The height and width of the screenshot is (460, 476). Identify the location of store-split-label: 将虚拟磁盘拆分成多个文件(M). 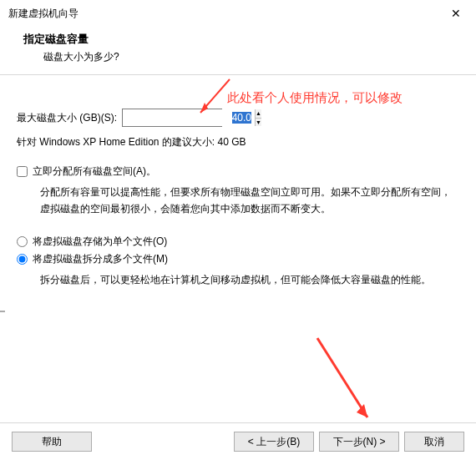
(100, 259).